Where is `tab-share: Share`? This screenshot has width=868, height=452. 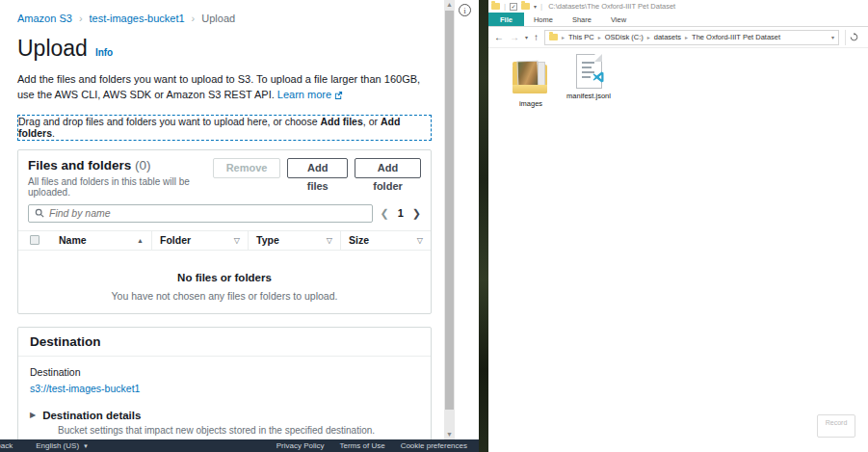 tab-share: Share is located at coordinates (582, 19).